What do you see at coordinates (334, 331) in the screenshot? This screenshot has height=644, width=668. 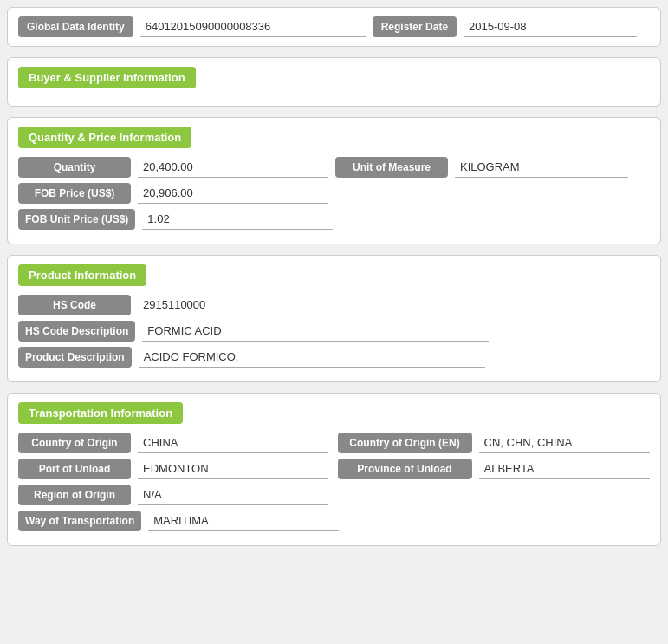 I see `hs-desc-row: HS Code Description FORMIC ACID` at bounding box center [334, 331].